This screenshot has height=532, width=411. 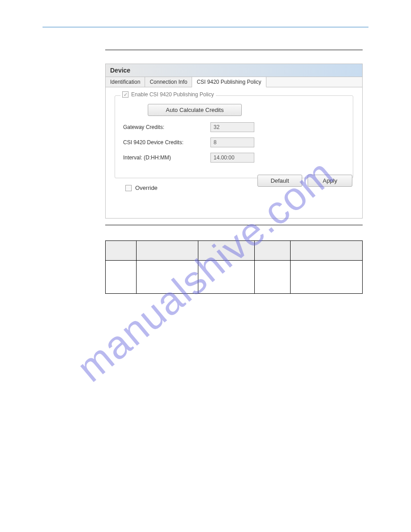 What do you see at coordinates (234, 251) in the screenshot?
I see `table-header-row` at bounding box center [234, 251].